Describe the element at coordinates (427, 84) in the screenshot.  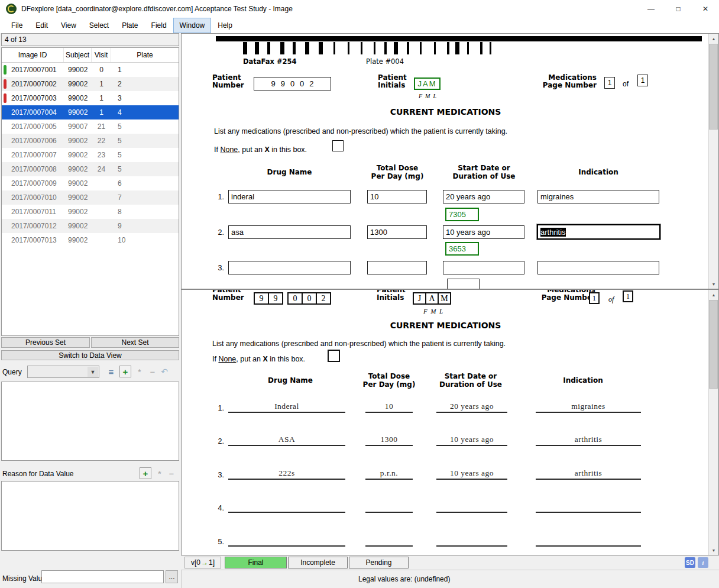
I see `patient-initials-field: JAM` at that location.